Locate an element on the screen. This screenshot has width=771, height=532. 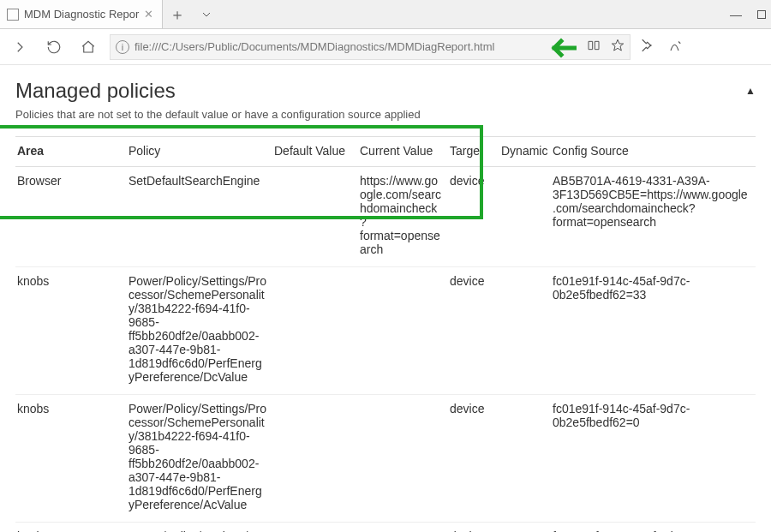
address-bar: i file:///C:/Users/Public/Documents/MDMD… is located at coordinates (386, 47).